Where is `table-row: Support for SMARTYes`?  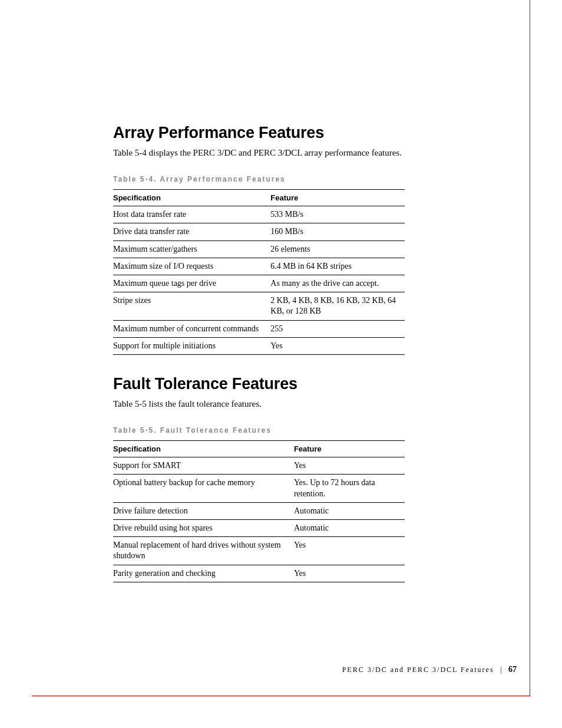
table-row: Support for SMARTYes is located at coordinates (259, 466).